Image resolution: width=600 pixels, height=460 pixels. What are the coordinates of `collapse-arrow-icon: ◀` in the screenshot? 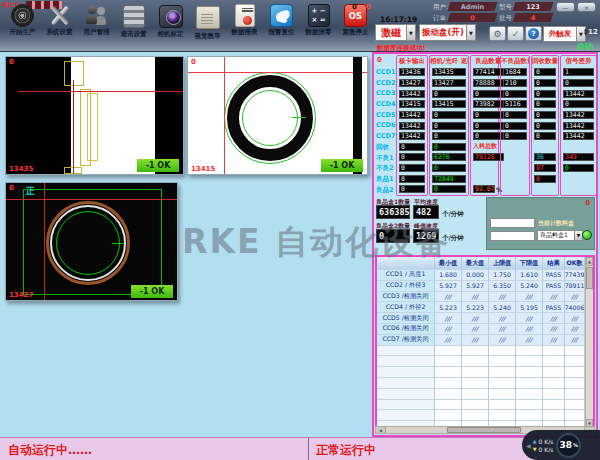 It's located at (528, 446).